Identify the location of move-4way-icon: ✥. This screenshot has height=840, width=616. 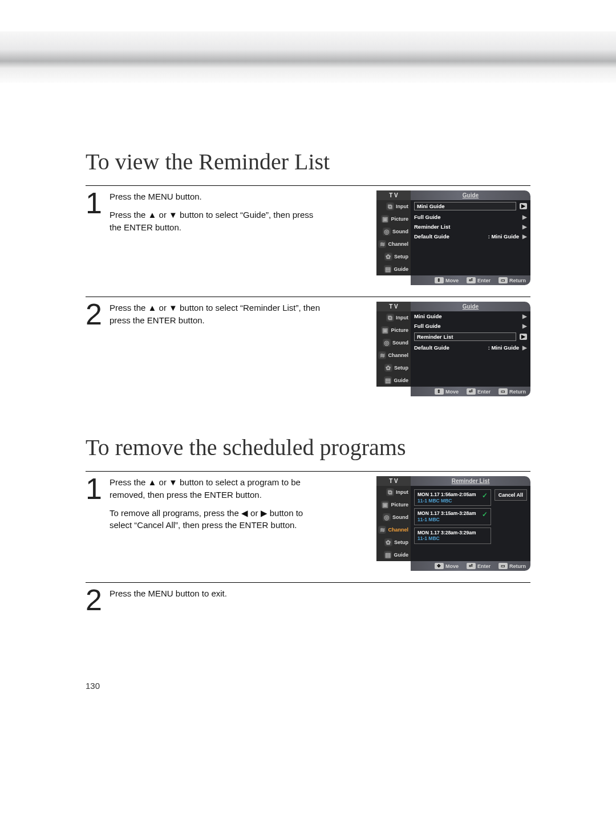
(439, 566).